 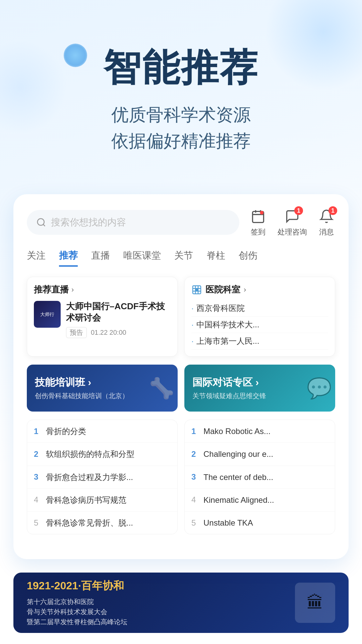 I want to click on hospital-card-title: 医院科室, so click(x=223, y=290).